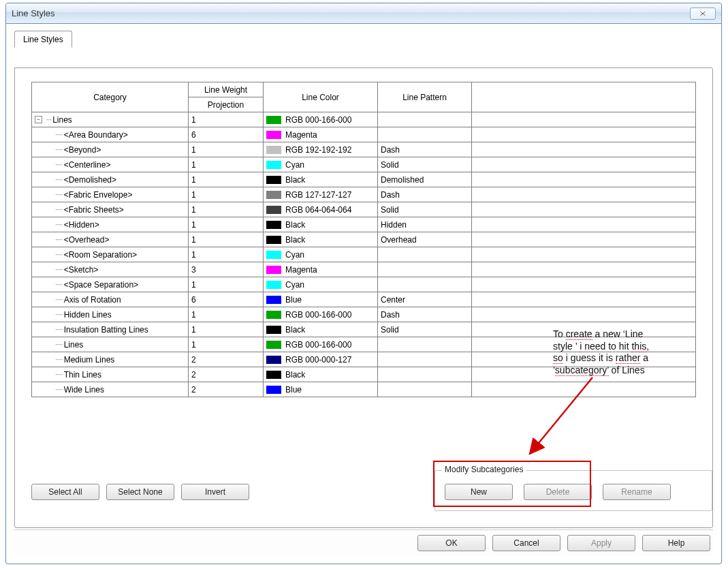 This screenshot has width=728, height=571. I want to click on table-row: ······ Wide Lines2Blue, so click(364, 390).